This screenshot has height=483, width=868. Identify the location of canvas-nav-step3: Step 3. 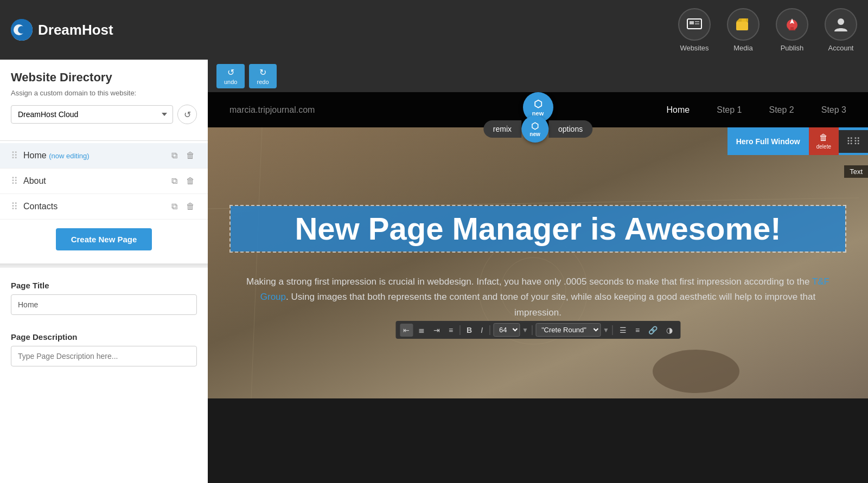
(834, 110).